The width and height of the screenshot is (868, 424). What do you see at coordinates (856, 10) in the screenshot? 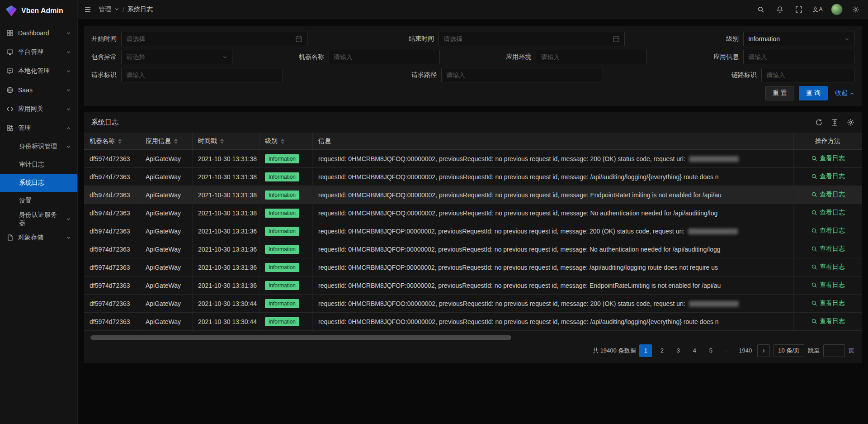
I see `settings-drawer-button` at bounding box center [856, 10].